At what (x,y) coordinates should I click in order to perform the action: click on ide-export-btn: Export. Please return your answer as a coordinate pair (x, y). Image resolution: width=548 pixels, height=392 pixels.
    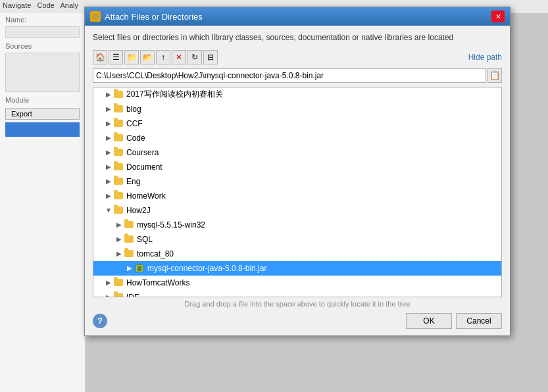
    Looking at the image, I should click on (42, 114).